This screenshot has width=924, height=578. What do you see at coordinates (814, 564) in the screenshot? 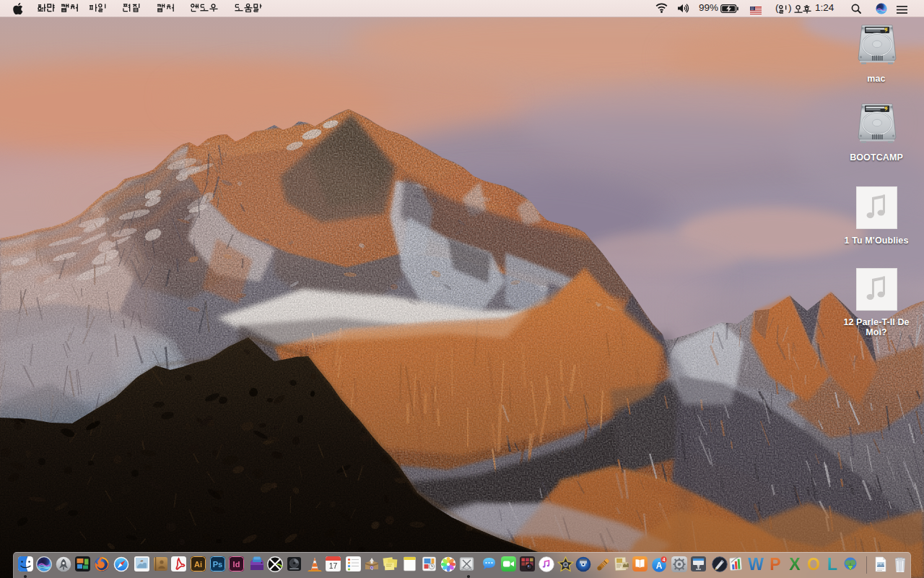
I see `svg-text: O` at bounding box center [814, 564].